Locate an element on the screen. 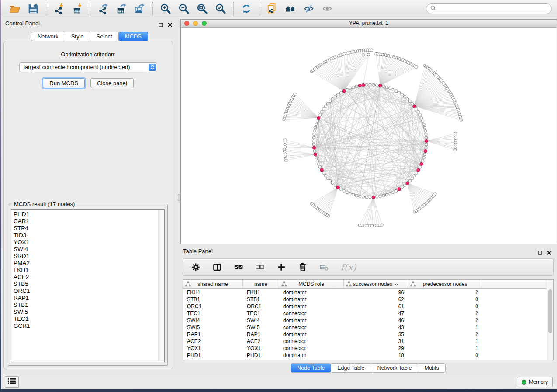  minimize-window-icon is located at coordinates (196, 24).